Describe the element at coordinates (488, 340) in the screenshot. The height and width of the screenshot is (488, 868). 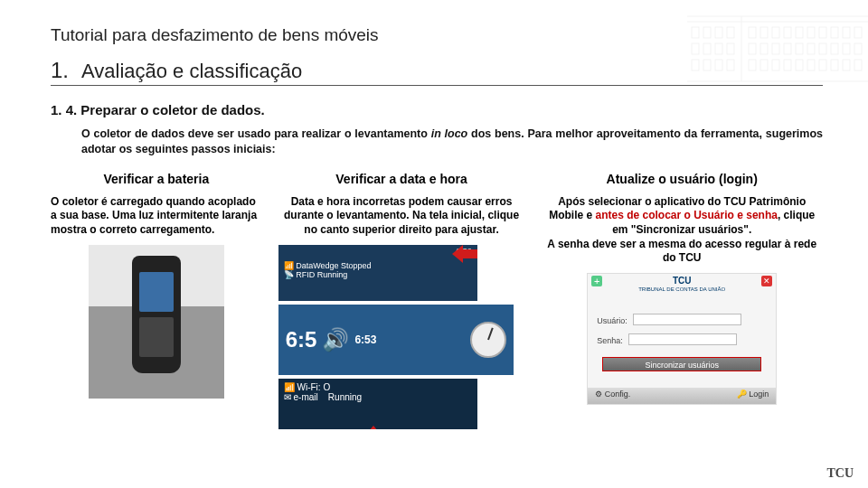
I see `clock-icon` at that location.